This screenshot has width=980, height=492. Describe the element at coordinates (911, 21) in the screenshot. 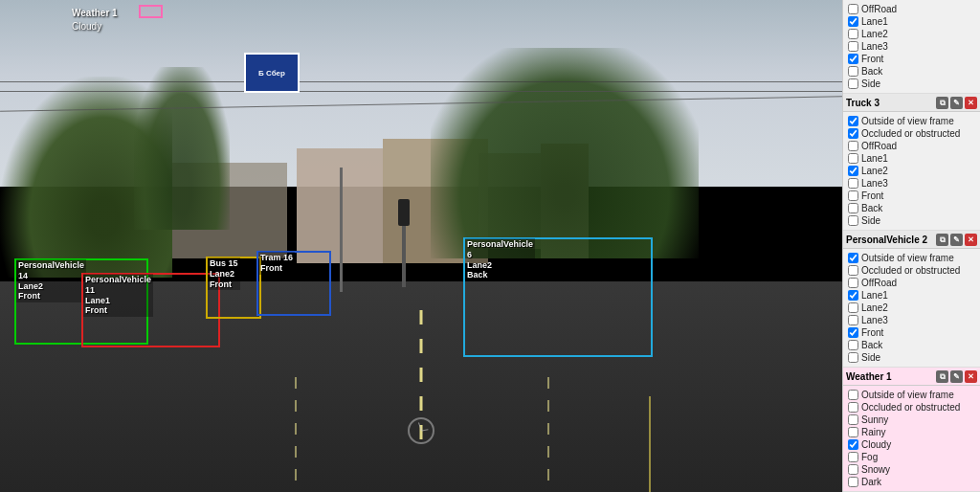

I see `checkbox-lane1-top: Lane1` at that location.